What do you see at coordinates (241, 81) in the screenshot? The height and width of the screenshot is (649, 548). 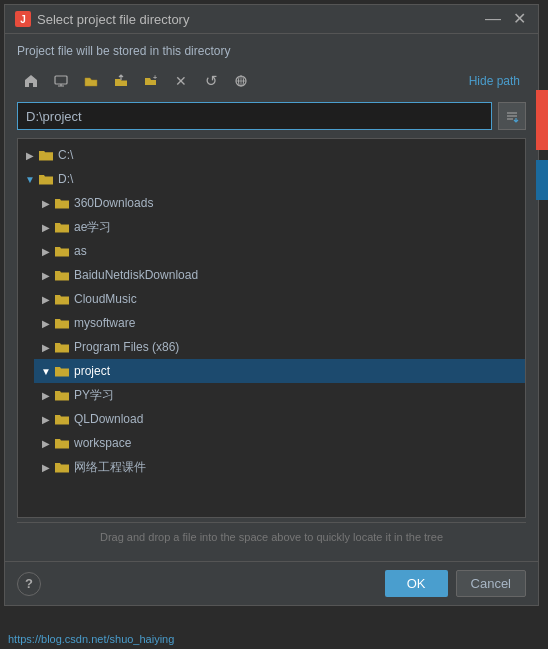 I see `network-button` at bounding box center [241, 81].